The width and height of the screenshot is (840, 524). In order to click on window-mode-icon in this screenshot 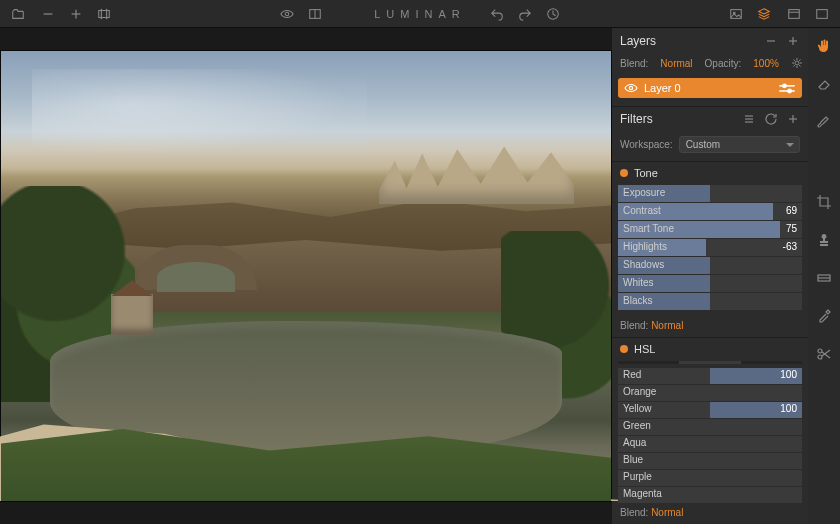, I will do `click(794, 14)`.